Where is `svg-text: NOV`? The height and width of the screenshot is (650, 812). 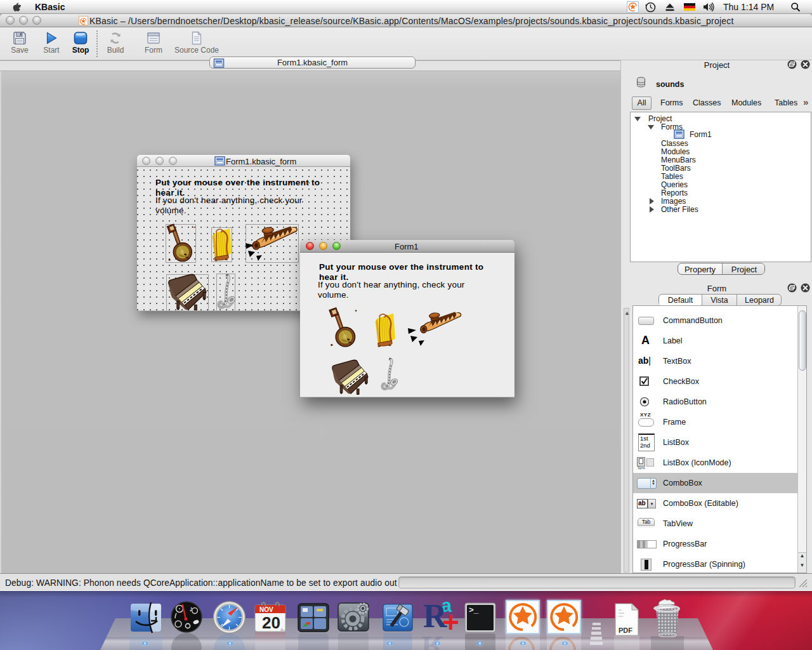 svg-text: NOV is located at coordinates (266, 609).